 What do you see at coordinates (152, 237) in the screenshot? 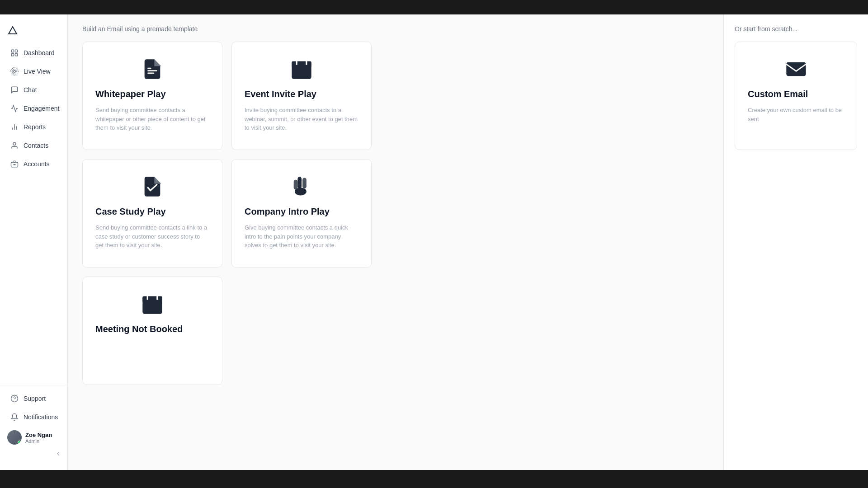
I see `card-desc-case-study-play: Send buying committee contacts a link to…` at bounding box center [152, 237].